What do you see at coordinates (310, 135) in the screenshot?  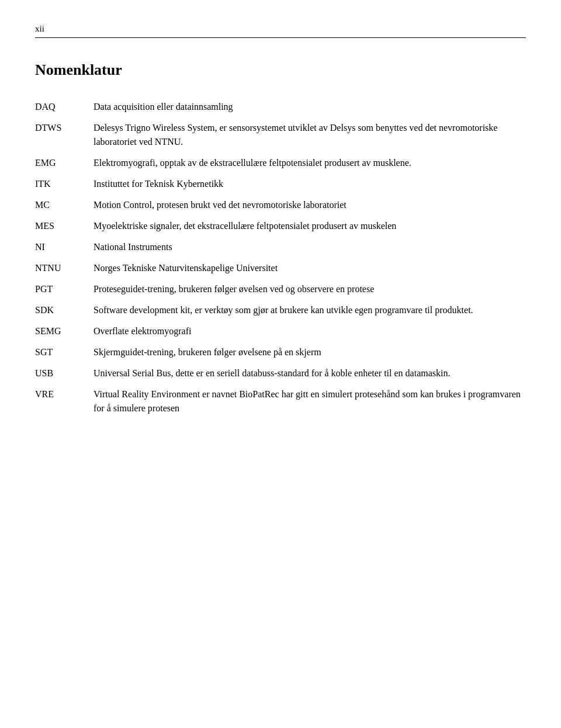 I see `glossary-definition: Delesys Trigno Wireless System, er senso…` at bounding box center [310, 135].